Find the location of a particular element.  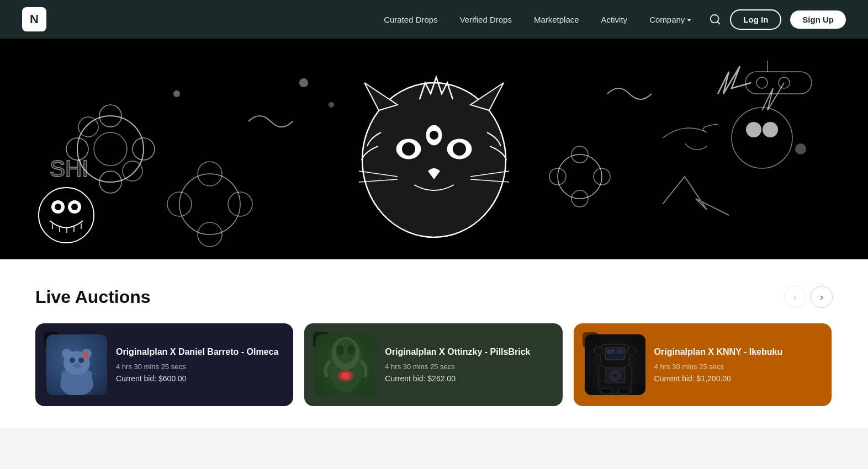

card-bid: Current bid: $1,200.00 is located at coordinates (738, 379).